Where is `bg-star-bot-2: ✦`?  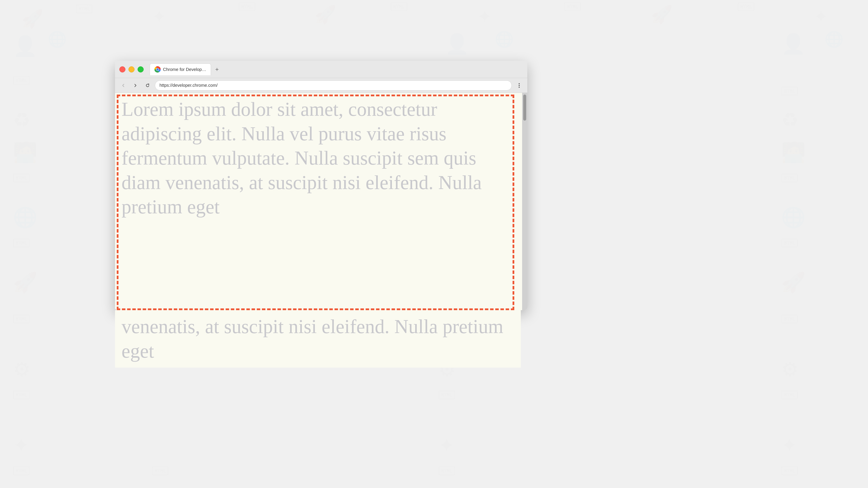 bg-star-bot-2: ✦ is located at coordinates (446, 445).